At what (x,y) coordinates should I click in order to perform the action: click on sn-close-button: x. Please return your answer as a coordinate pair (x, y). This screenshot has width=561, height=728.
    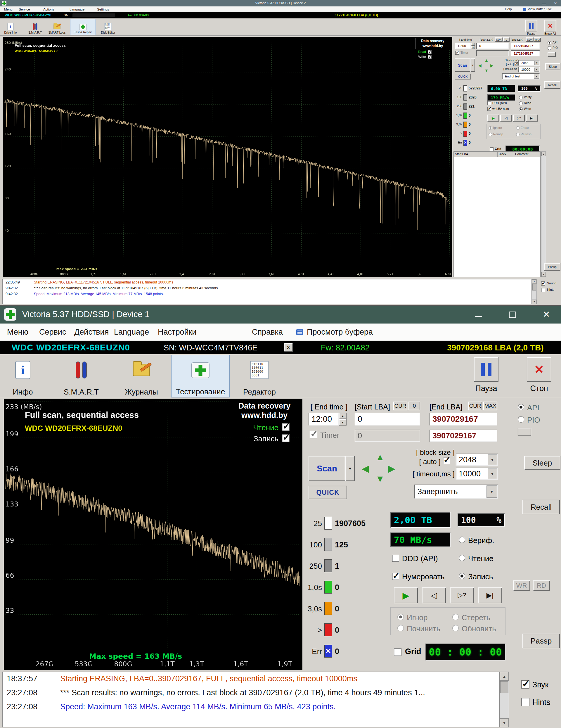
    Looking at the image, I should click on (288, 347).